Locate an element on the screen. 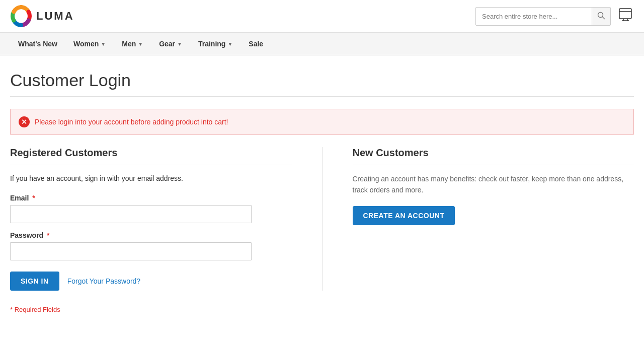 This screenshot has width=644, height=337. registered-customers-title: Registered Customers is located at coordinates (151, 156).